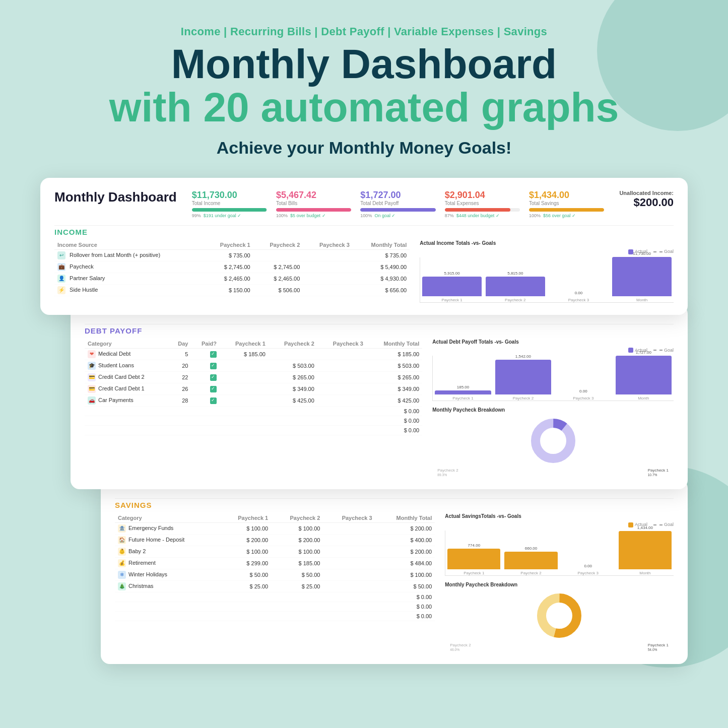 The image size is (728, 728). What do you see at coordinates (515, 300) in the screenshot?
I see `bar-x-label: Paycheck 2` at bounding box center [515, 300].